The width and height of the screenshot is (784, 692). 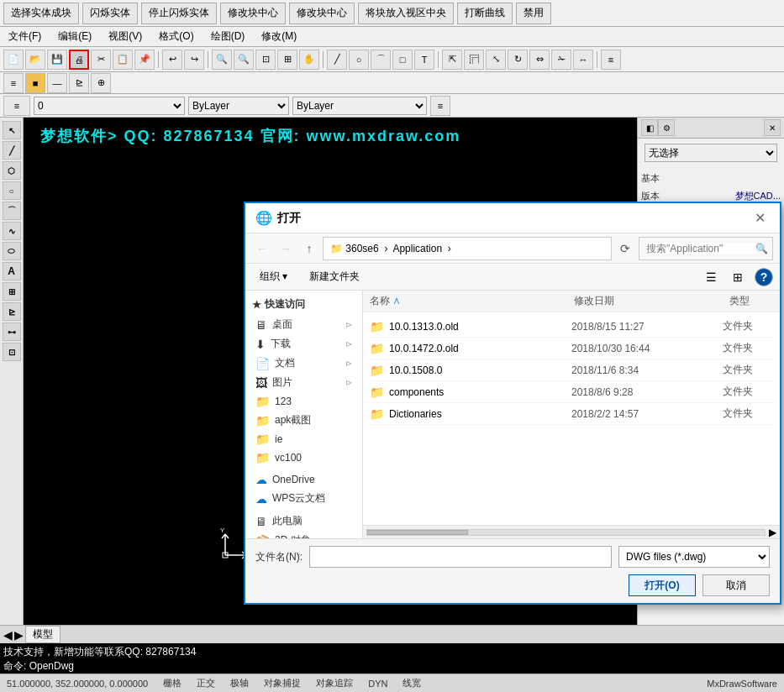 What do you see at coordinates (261, 522) in the screenshot?
I see `mypc-icon: 🖥` at bounding box center [261, 522].